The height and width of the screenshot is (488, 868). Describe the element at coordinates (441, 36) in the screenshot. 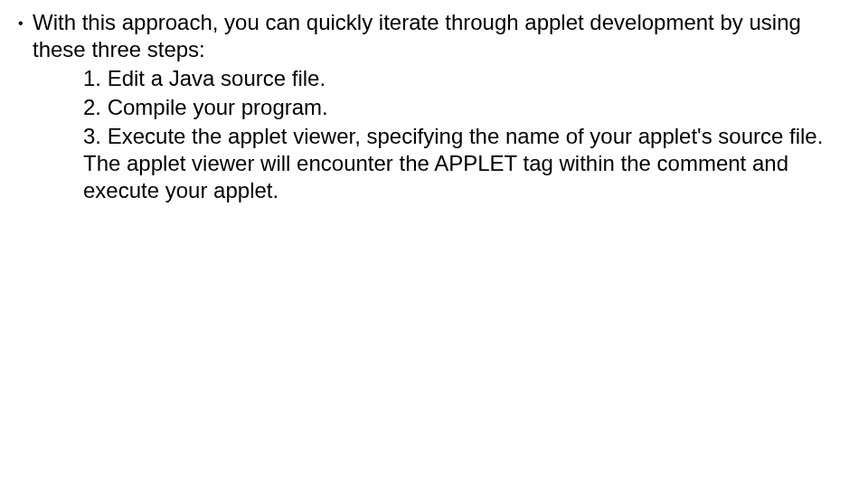

I see `intro-text: With this approach, you can quickly iter…` at that location.